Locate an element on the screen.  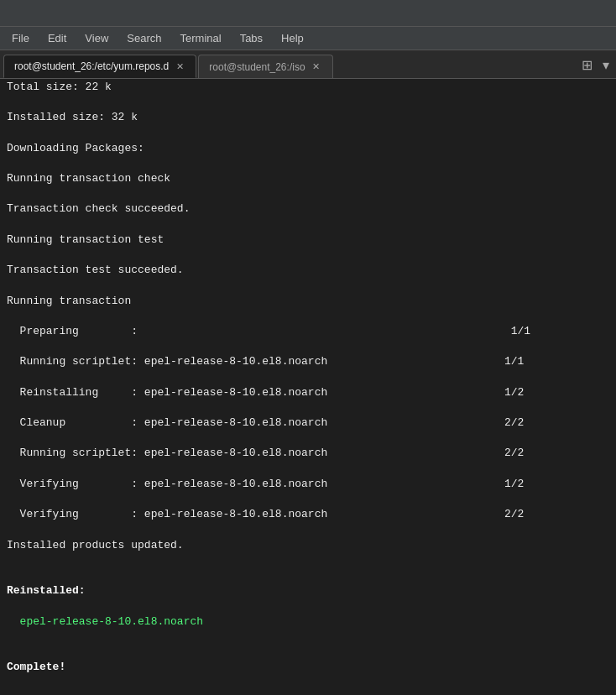
terminal-line: Cleanup : epel-release-8-10.el8.noarch 2… is located at coordinates (308, 423).